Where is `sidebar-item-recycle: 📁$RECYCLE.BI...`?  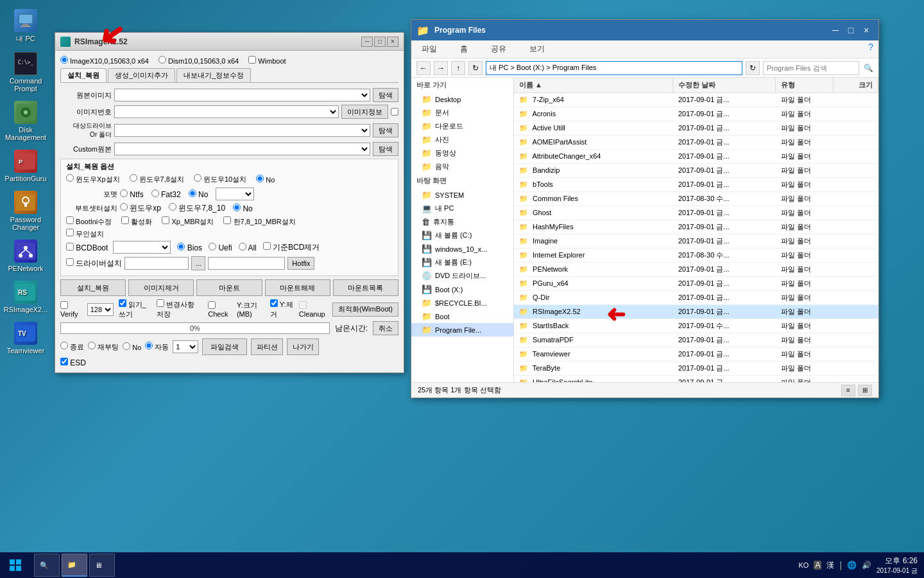 sidebar-item-recycle: 📁$RECYCLE.BI... is located at coordinates (462, 303).